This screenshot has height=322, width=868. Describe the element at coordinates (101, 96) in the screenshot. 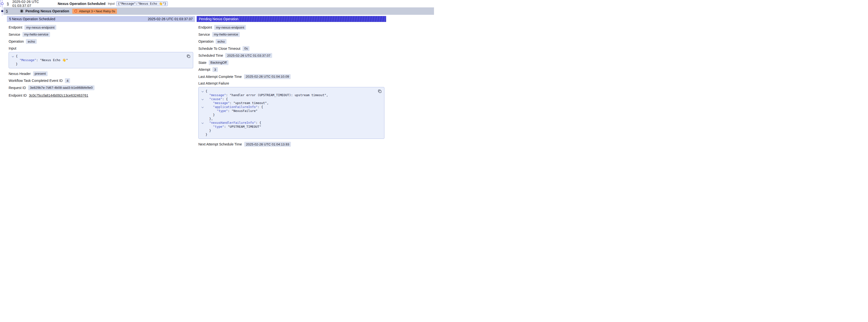

I see `field-row-endpoint-id: Endpoint ID 3c0c75ccfa8144b092c13ce63246…` at that location.